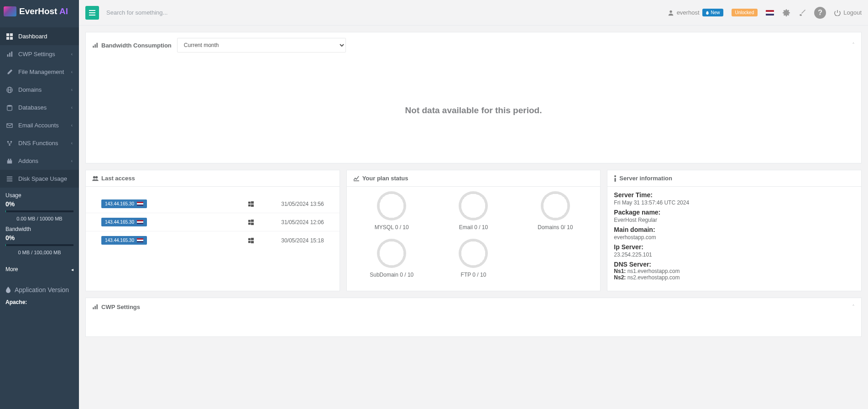 This screenshot has height=409, width=868. I want to click on bandwidth-progress-bar, so click(39, 245).